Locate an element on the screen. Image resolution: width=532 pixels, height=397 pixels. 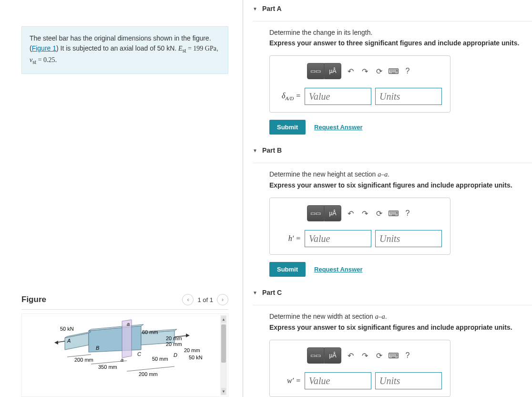
part-c-body: Determine the new width at section a–a. … is located at coordinates (392, 351).